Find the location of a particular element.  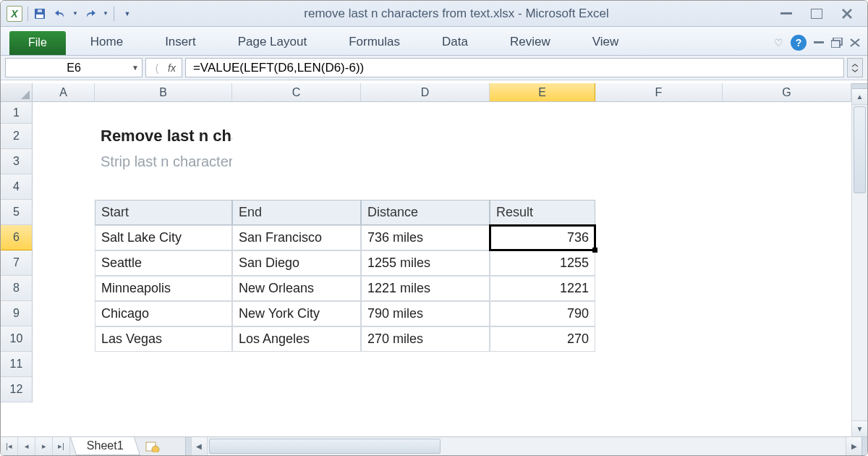

undo-dropdown: ▼ is located at coordinates (75, 14).